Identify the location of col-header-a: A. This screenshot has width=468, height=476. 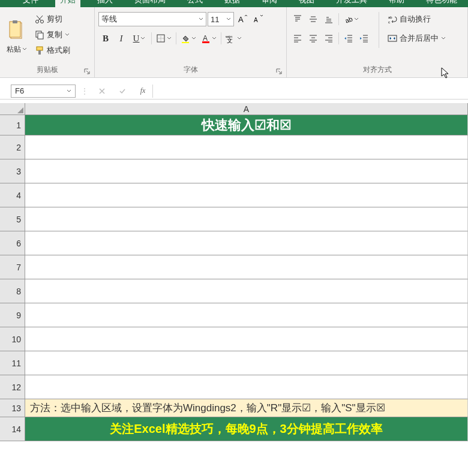
(247, 109).